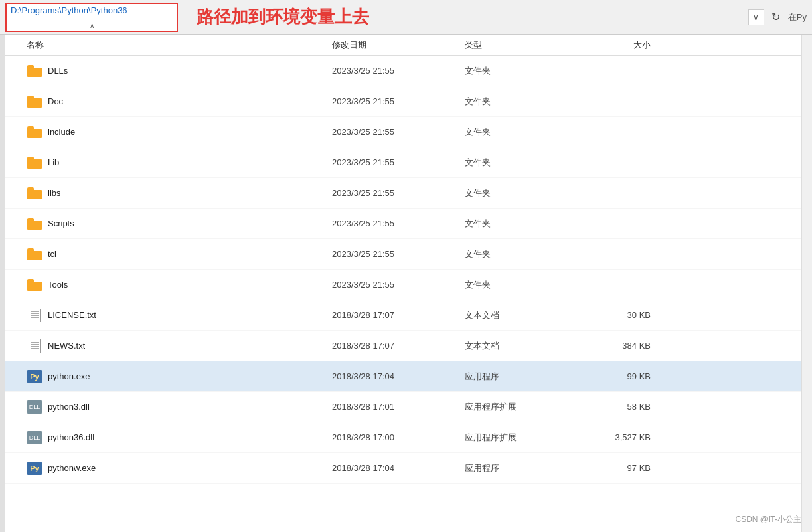 This screenshot has height=532, width=812. I want to click on file-name-cell: libs, so click(179, 193).